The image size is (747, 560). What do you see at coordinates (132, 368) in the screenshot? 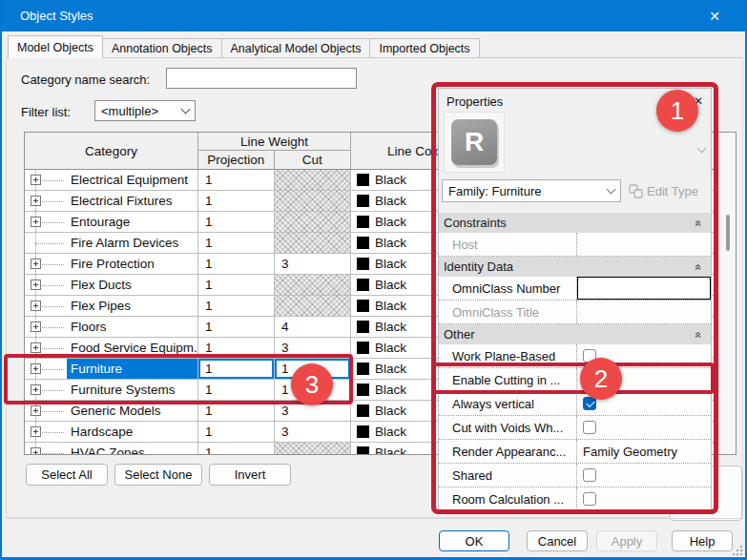
I see `category-name: Furniture` at bounding box center [132, 368].